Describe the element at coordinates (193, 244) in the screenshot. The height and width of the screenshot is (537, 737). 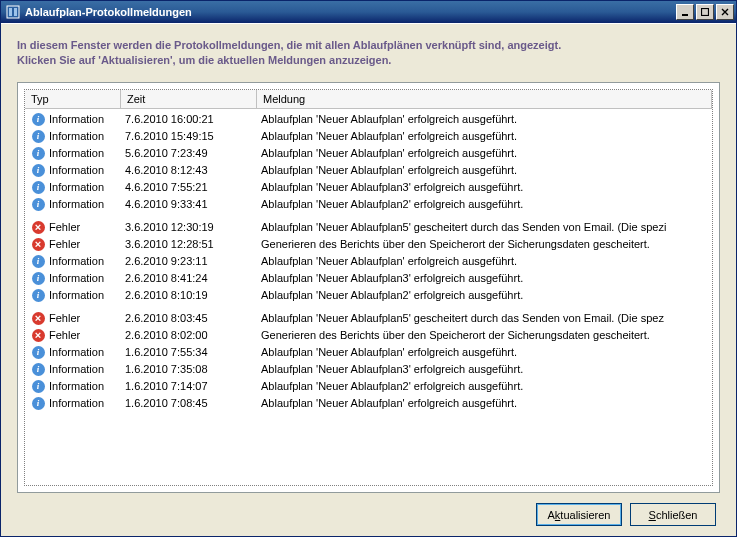
I see `cell-zeit: 3.6.2010 12:28:51` at that location.